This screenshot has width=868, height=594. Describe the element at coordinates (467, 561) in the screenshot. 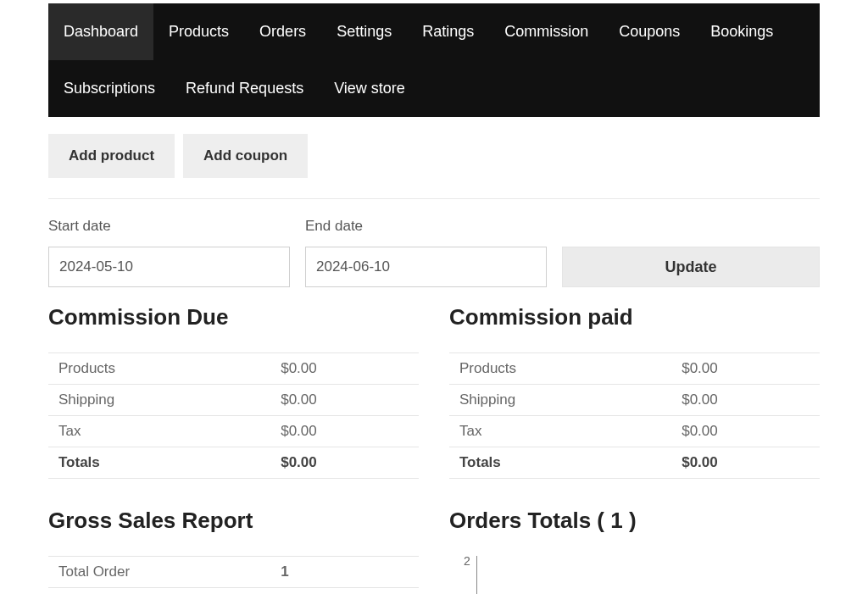

I see `chart-y-tick: 2` at that location.